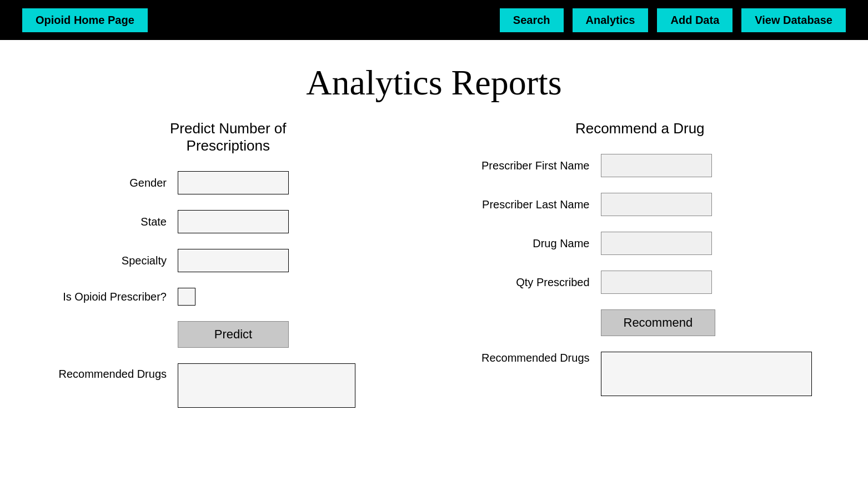  Describe the element at coordinates (611, 20) in the screenshot. I see `analytics-button: Analytics` at that location.